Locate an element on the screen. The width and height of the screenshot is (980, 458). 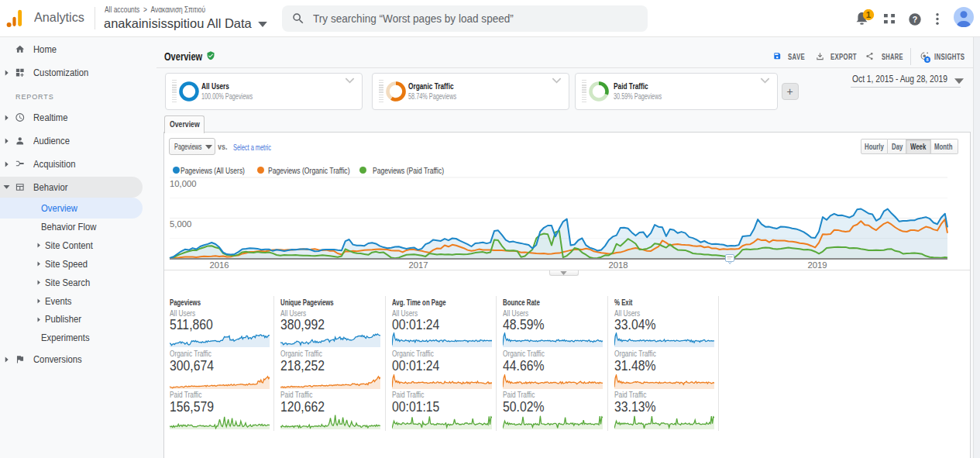
svg-text: 2018 is located at coordinates (618, 265).